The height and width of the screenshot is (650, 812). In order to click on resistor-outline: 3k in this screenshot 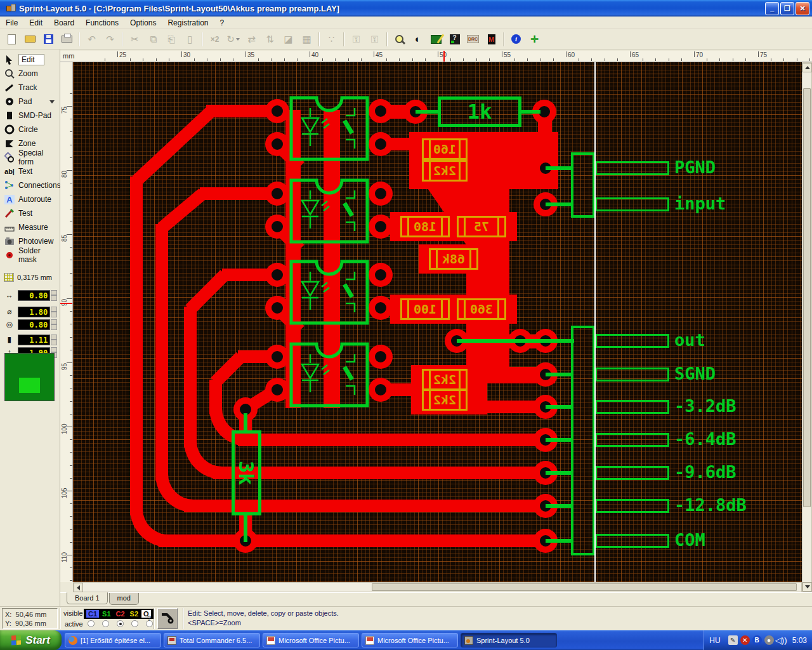, I will do `click(246, 473)`.